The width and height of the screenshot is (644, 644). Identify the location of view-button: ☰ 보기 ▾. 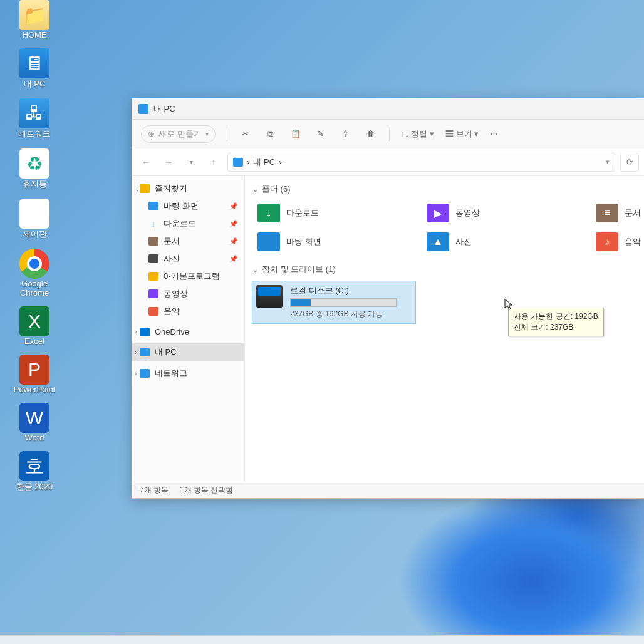
(462, 134).